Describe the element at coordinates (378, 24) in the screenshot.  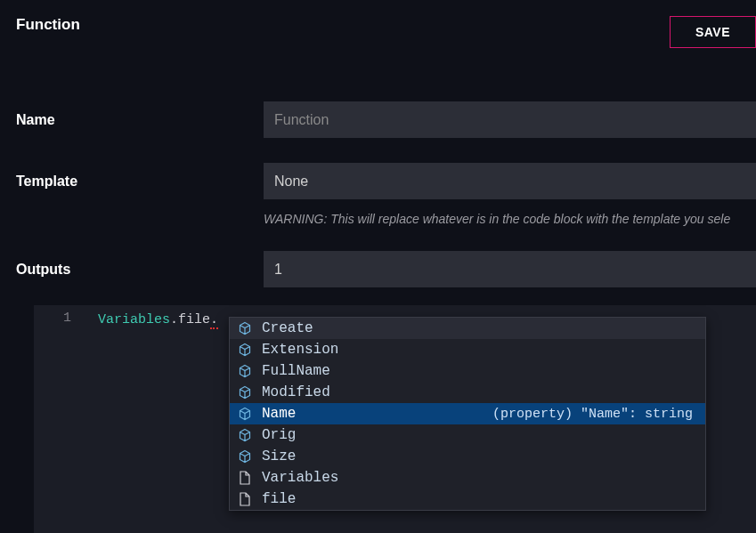
I see `header: Function SAVE` at that location.